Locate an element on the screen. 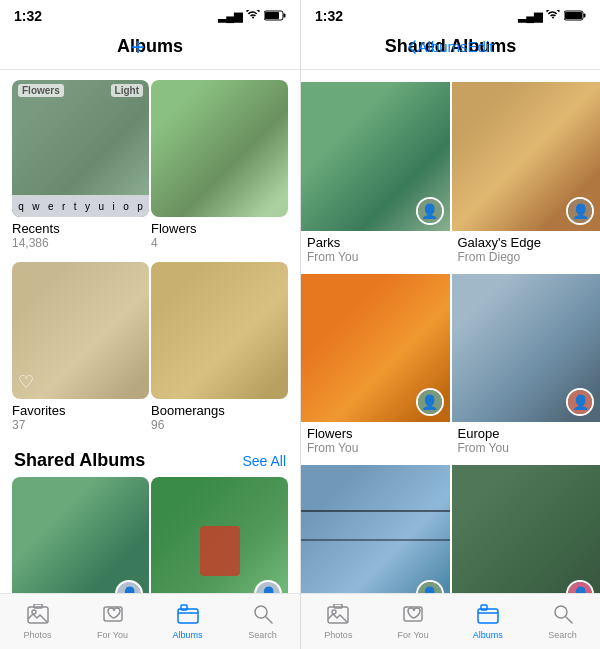 This screenshot has height=649, width=600. right-album-flowers: 👤 Flowers From You is located at coordinates (376, 369).